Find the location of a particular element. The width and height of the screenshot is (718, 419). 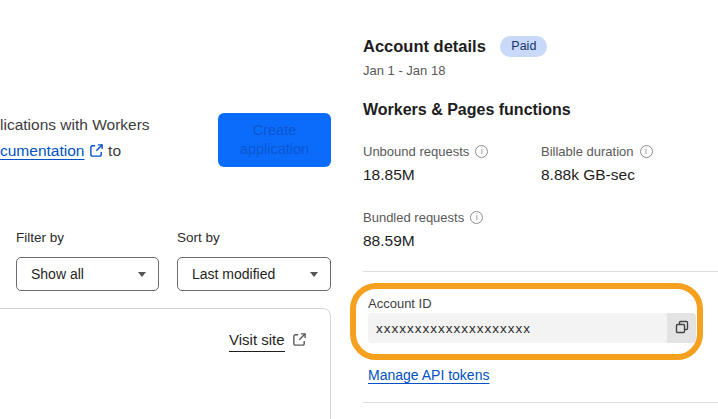

stat-billable-duration: Billable duration i 8.88k GB-sec is located at coordinates (597, 164).